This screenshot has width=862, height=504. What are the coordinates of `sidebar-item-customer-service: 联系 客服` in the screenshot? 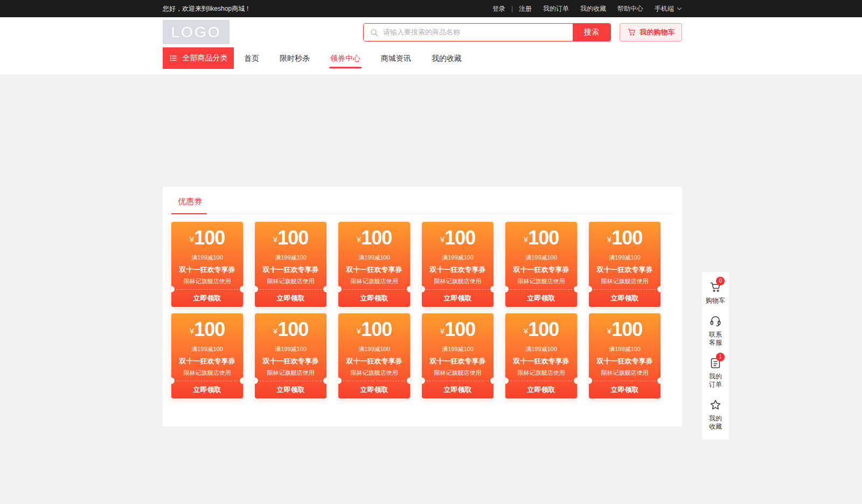 It's located at (715, 331).